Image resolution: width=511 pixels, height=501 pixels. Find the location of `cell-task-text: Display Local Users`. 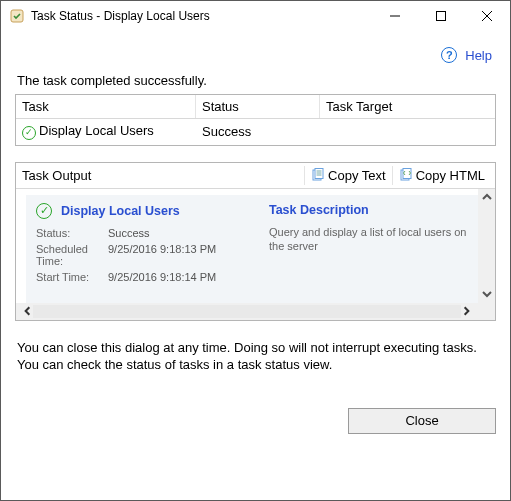

cell-task-text: Display Local Users is located at coordinates (96, 130).